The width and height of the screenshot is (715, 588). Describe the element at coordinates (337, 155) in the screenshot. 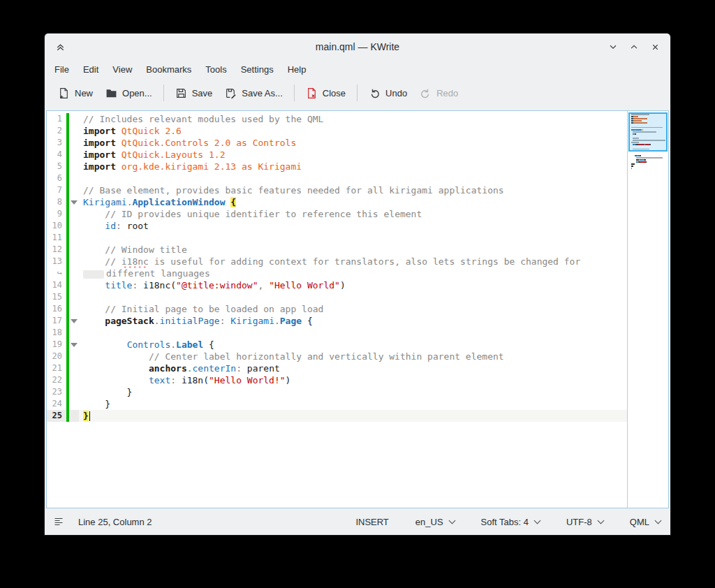

I see `code-line: 4import QtQuick.Layouts 1.2` at that location.